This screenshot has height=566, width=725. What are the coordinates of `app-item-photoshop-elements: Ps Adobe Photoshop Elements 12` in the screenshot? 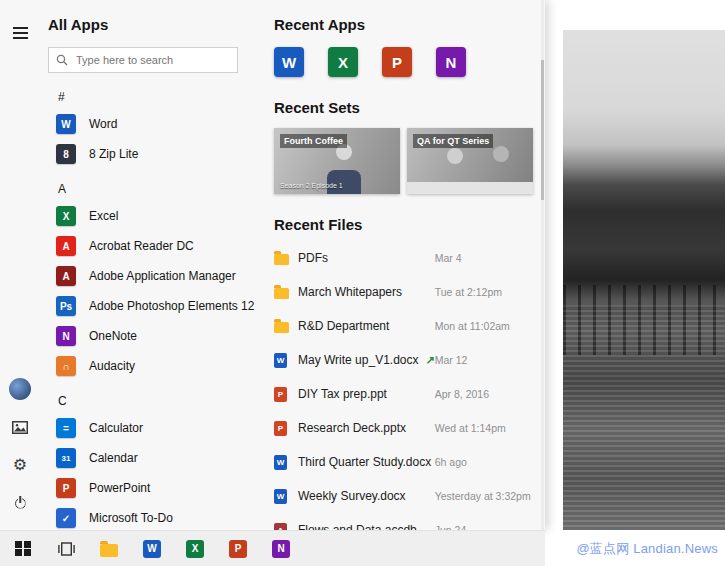 It's located at (159, 306).